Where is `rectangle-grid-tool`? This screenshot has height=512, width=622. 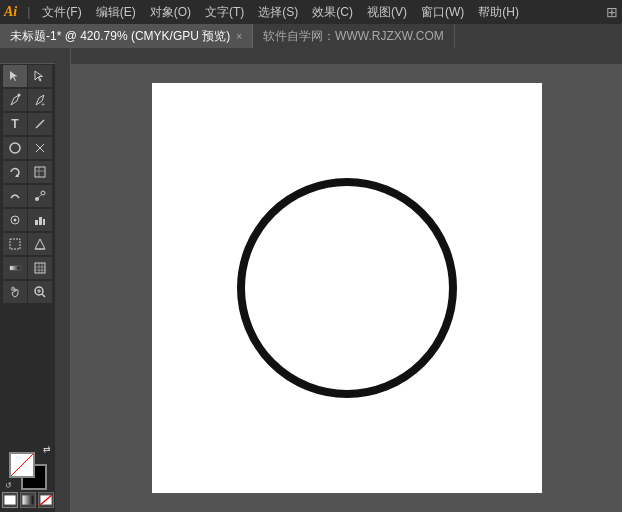
rectangle-grid-tool is located at coordinates (40, 172).